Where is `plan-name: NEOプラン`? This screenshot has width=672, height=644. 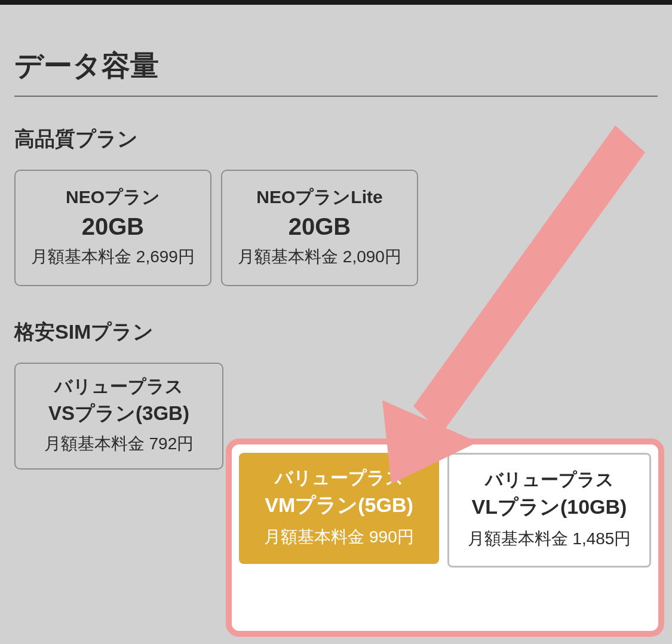
plan-name: NEOプラン is located at coordinates (113, 197).